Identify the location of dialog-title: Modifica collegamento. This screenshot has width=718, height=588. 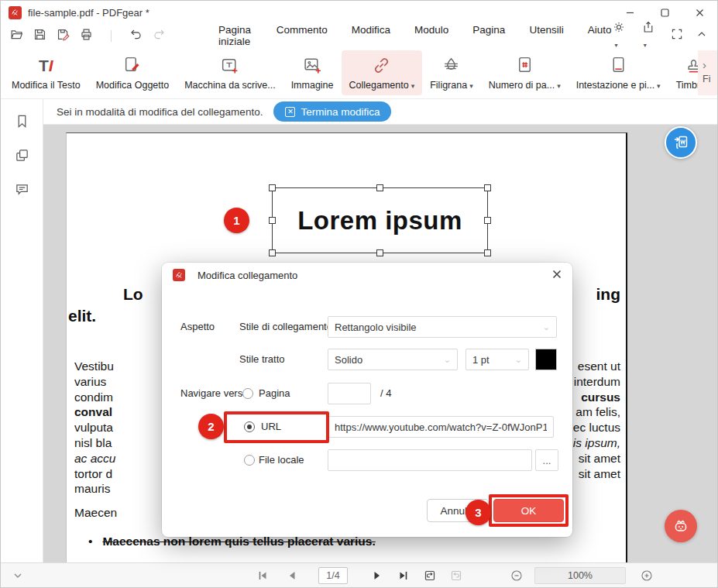
(248, 276).